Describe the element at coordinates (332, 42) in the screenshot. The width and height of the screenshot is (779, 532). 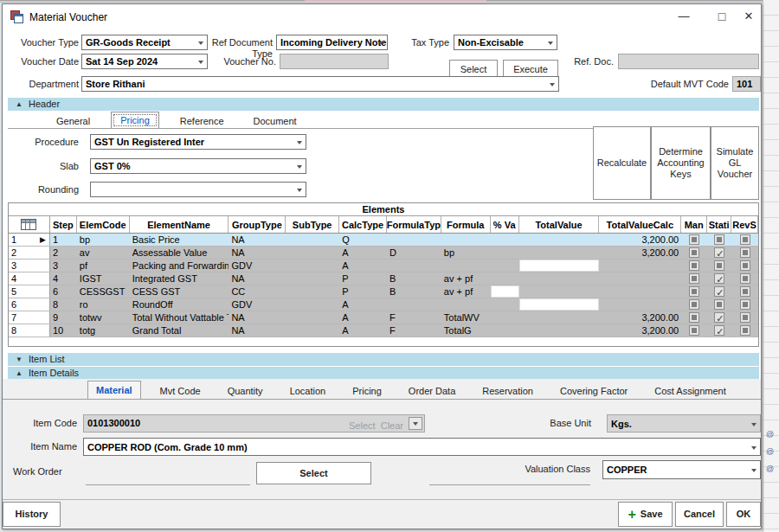
I see `ref-document-type-combobox: Incoming Delivery Note` at that location.